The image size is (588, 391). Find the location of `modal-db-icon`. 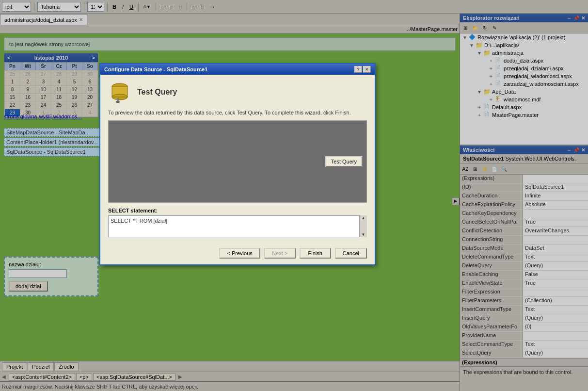

modal-db-icon is located at coordinates (120, 92).